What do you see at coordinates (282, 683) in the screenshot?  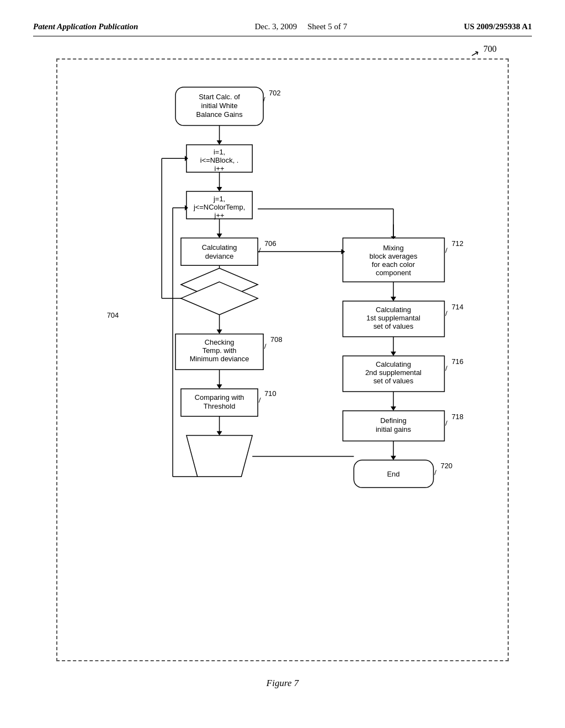 I see `figure-caption: Figure 7` at bounding box center [282, 683].